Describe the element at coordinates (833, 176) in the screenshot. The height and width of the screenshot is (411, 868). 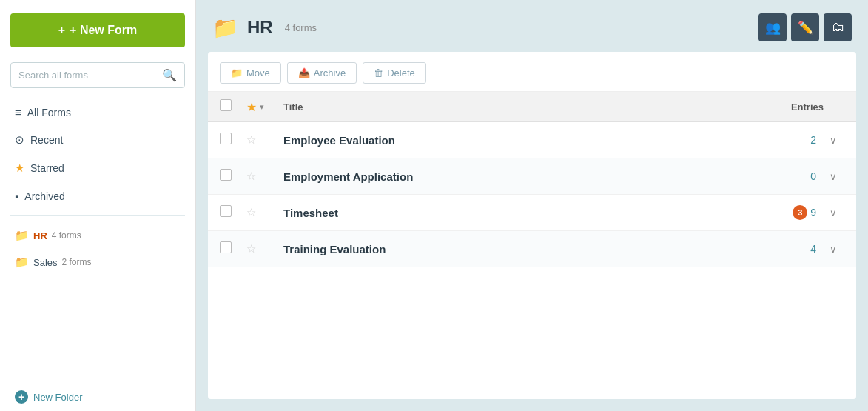
I see `row-expand-2: ∨` at that location.